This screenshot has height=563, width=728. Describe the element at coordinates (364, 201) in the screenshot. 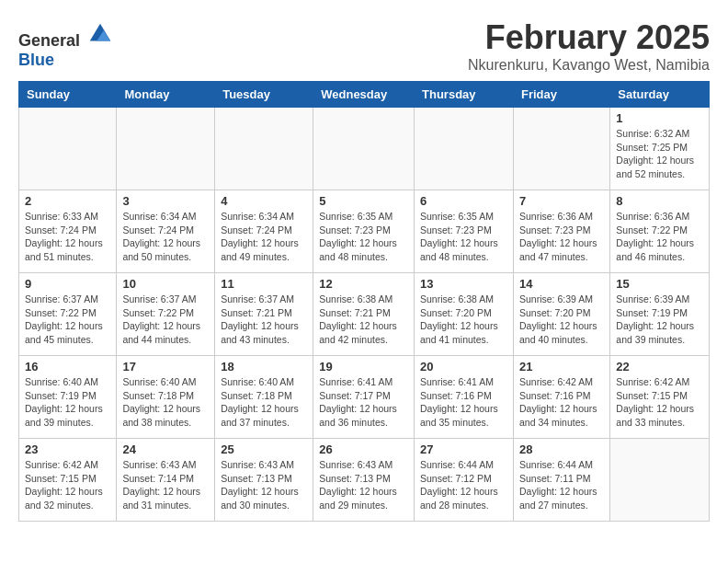

I see `day-number: 5` at that location.